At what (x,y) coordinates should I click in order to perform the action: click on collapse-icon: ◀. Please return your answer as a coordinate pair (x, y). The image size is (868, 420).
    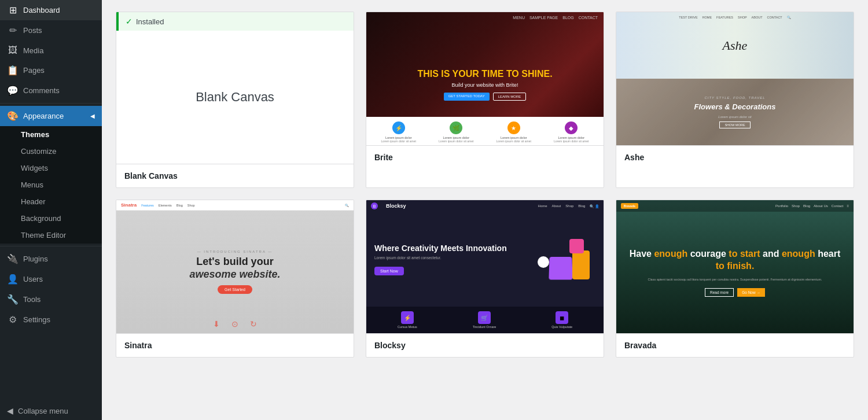
    Looking at the image, I should click on (10, 411).